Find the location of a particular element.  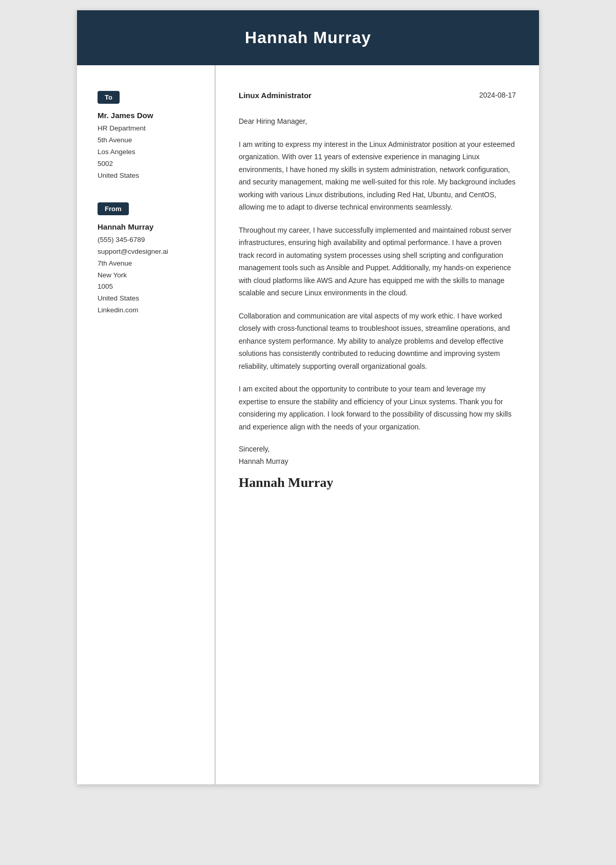

to-badge: To is located at coordinates (109, 98).